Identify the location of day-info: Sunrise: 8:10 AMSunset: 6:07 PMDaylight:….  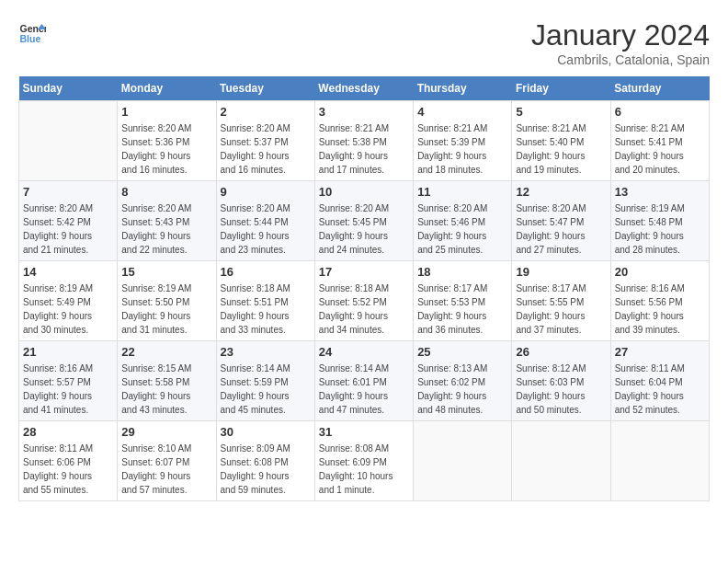
(166, 469).